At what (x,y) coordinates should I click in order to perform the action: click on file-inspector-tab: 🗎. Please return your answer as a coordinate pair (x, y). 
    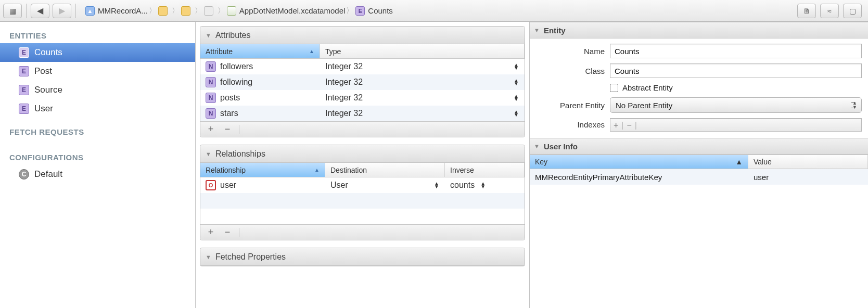
    Looking at the image, I should click on (807, 11).